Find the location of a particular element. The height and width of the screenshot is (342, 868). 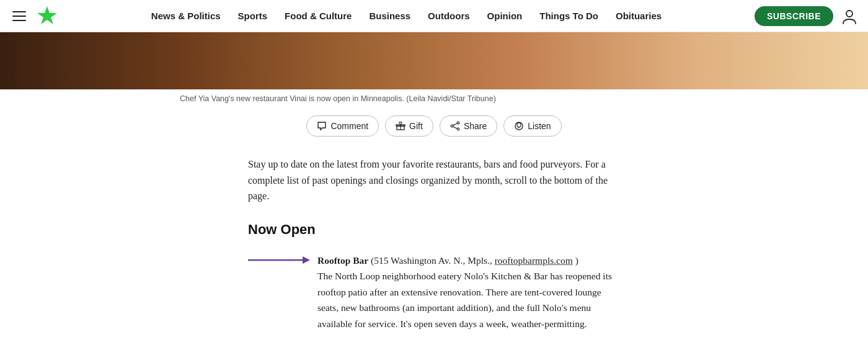

comment-icon is located at coordinates (322, 126).